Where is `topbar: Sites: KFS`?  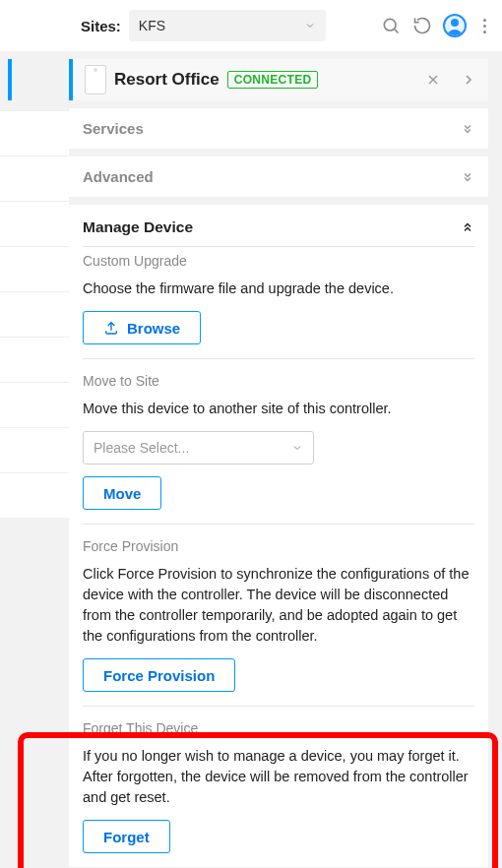
topbar: Sites: KFS is located at coordinates (251, 26).